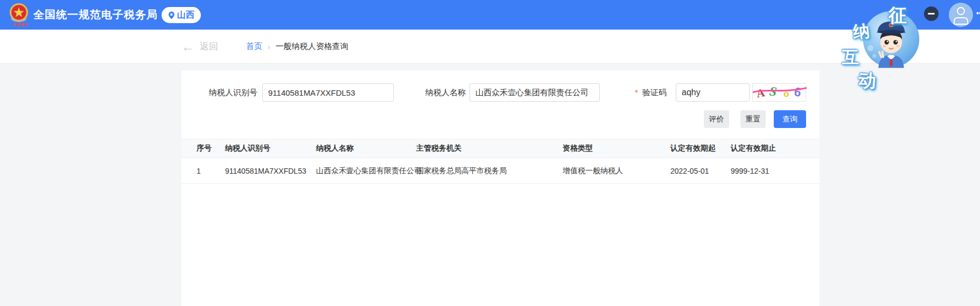 The width and height of the screenshot is (980, 306). I want to click on region-label: 山西, so click(186, 15).